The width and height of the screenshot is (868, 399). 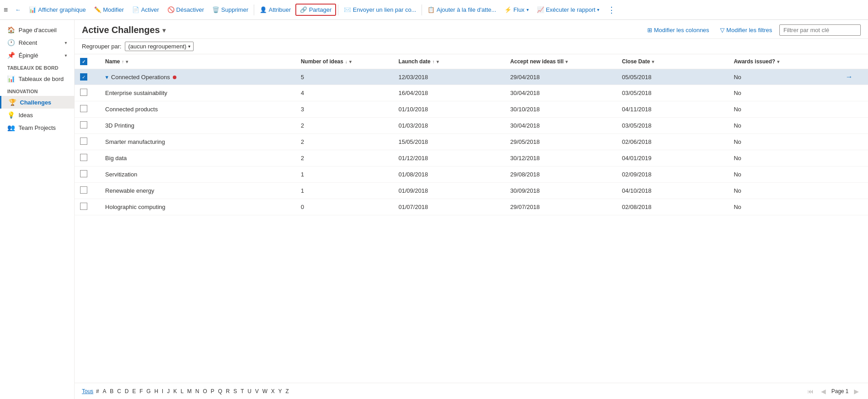 I want to click on alpha-char: E, so click(x=134, y=391).